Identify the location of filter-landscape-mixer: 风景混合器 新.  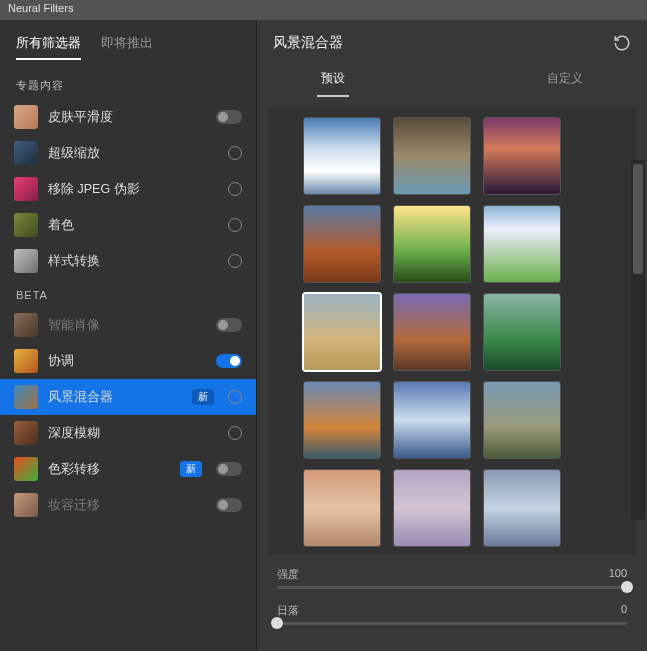
(128, 397).